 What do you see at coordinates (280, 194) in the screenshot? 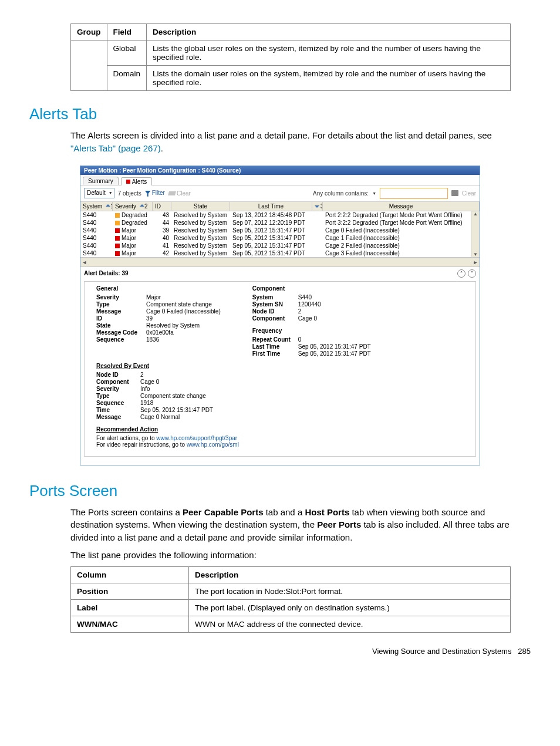
I see `toolbar: Default 7 objects Filter Clear Any colum…` at bounding box center [280, 194].